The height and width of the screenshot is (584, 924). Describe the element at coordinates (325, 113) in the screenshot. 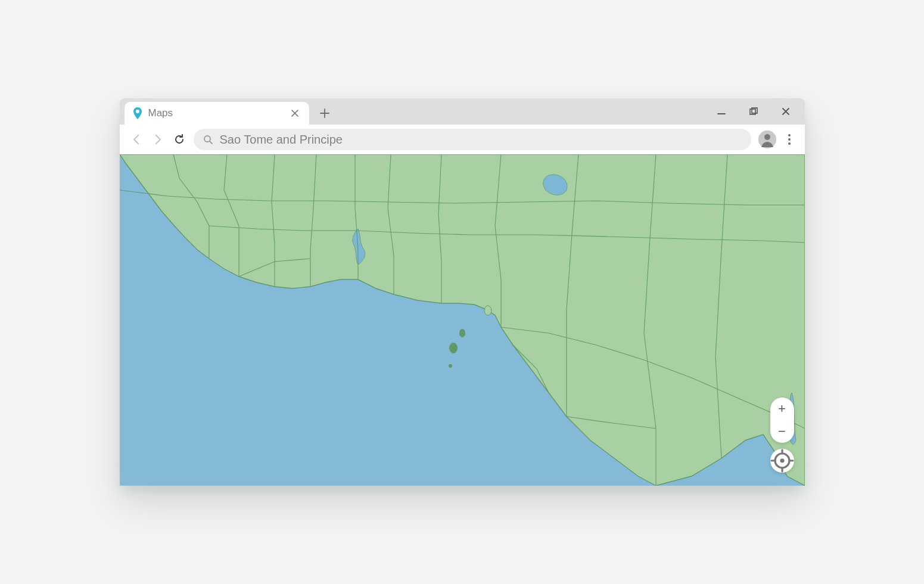

I see `new-tab-button` at that location.